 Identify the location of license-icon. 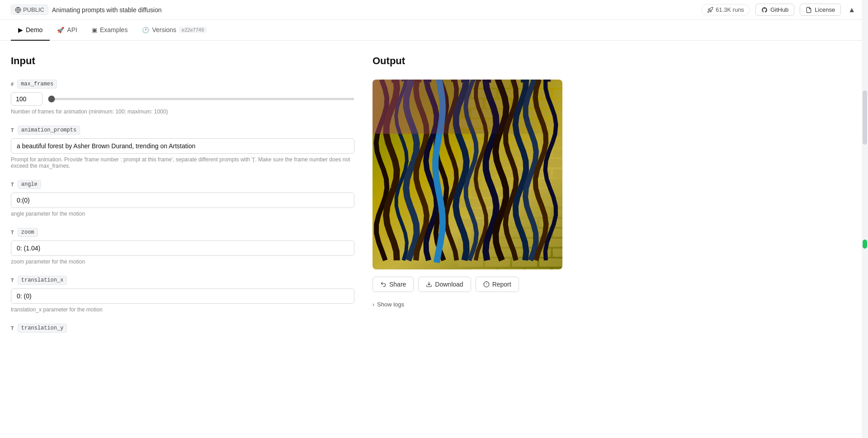
(809, 10).